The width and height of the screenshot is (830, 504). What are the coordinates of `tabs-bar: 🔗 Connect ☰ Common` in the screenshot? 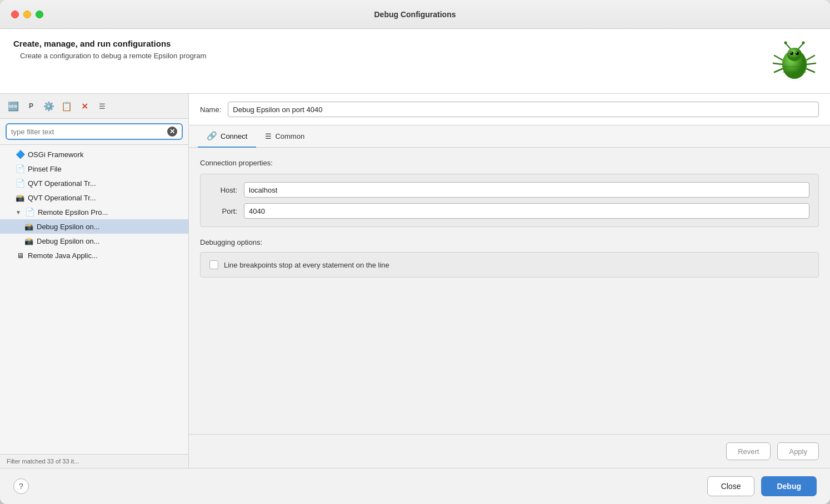 It's located at (509, 137).